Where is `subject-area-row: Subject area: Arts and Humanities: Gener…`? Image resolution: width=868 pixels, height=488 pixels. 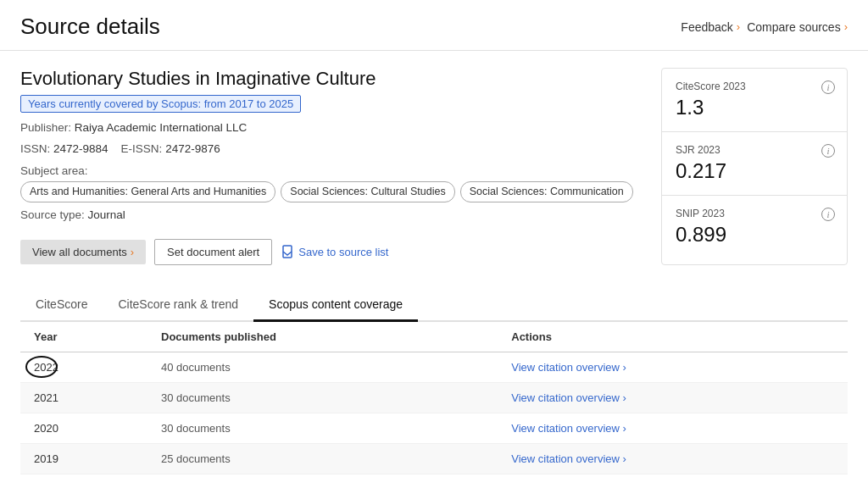
subject-area-row: Subject area: Arts and Humanities: Gener… is located at coordinates (332, 183).